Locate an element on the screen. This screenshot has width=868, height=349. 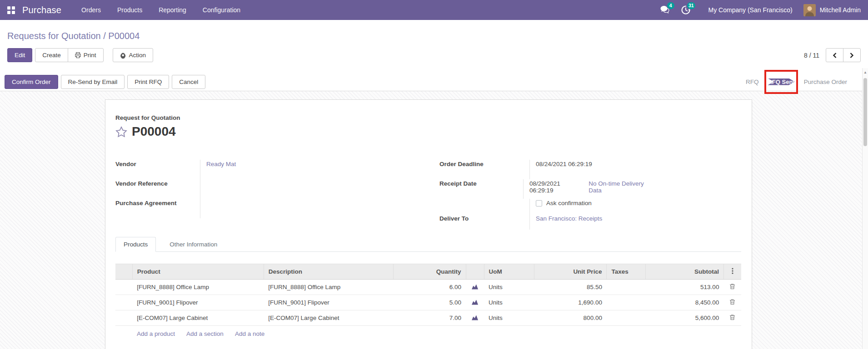
cell-product: [FURN_9001] Flipover is located at coordinates (198, 303).